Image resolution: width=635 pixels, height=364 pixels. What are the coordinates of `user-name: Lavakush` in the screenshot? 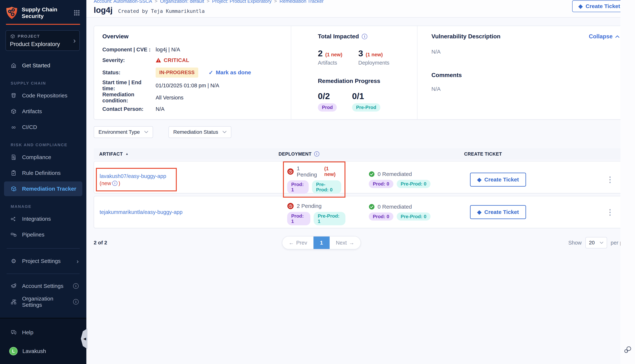 It's located at (34, 351).